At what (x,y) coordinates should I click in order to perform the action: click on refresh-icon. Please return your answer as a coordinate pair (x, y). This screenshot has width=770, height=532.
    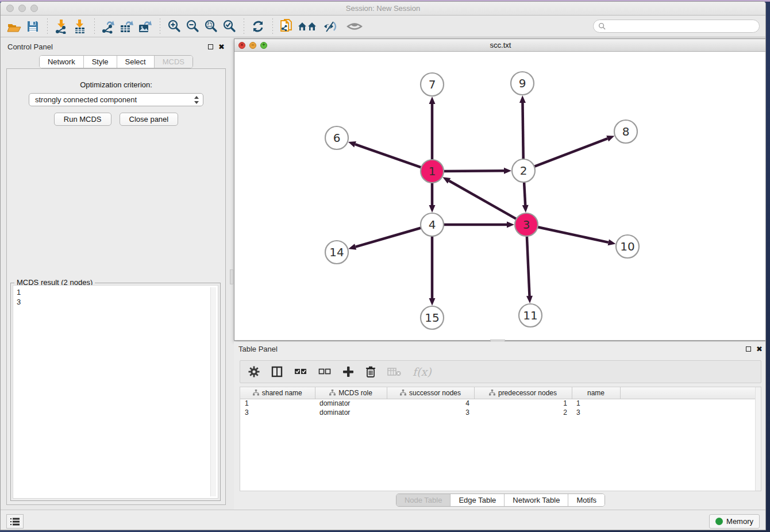
    Looking at the image, I should click on (258, 26).